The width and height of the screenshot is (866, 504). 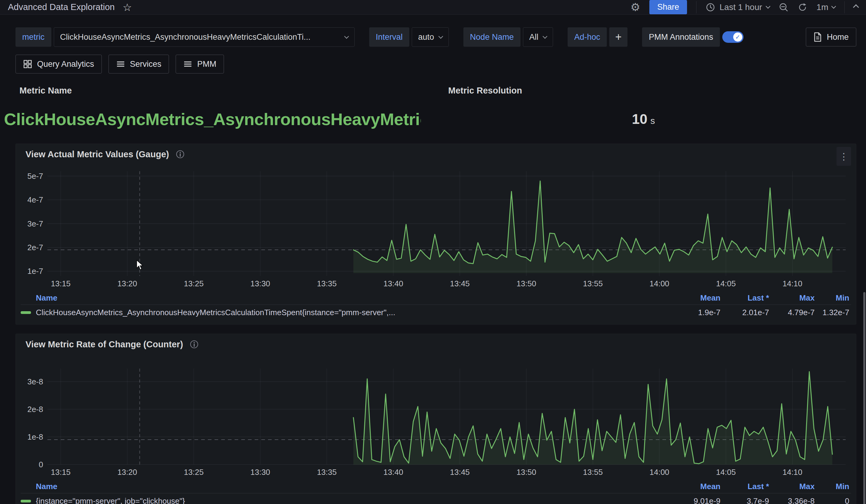 What do you see at coordinates (61, 7) in the screenshot?
I see `dashboard-title: Advanced Data Exploration` at bounding box center [61, 7].